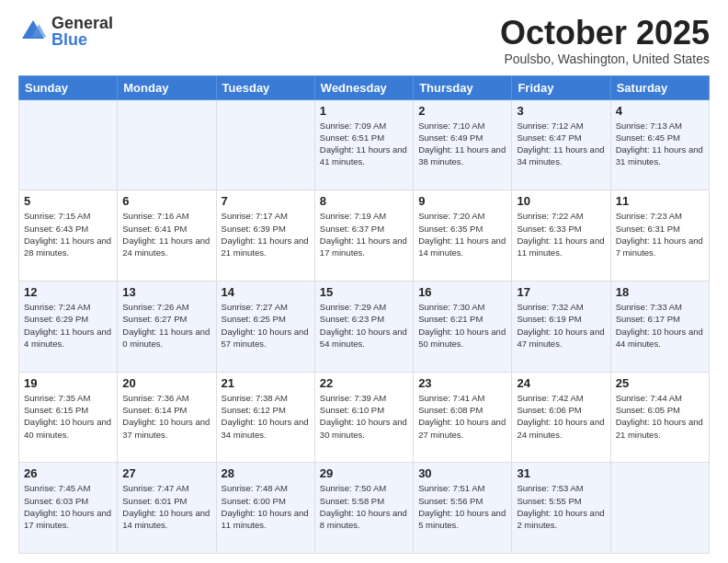  I want to click on day-info: Sunrise: 7:48 AMSunset: 6:00 PMDaylight:…, so click(266, 506).